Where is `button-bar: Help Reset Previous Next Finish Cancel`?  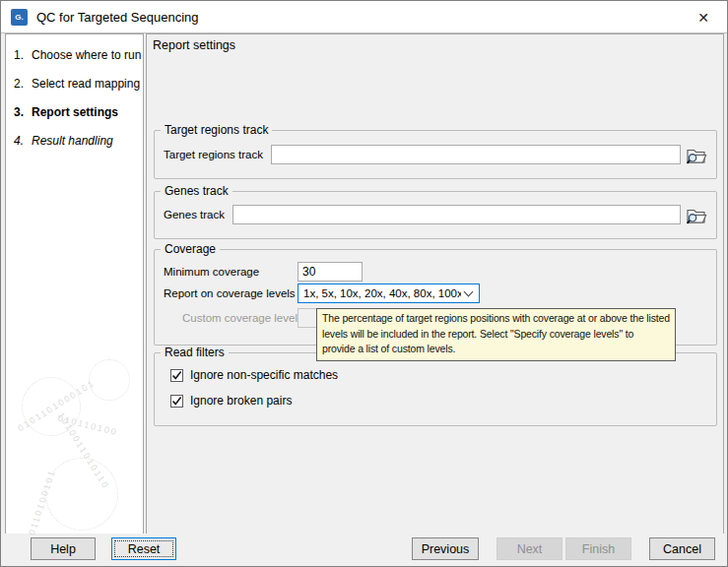 button-bar: Help Reset Previous Next Finish Cancel is located at coordinates (364, 549).